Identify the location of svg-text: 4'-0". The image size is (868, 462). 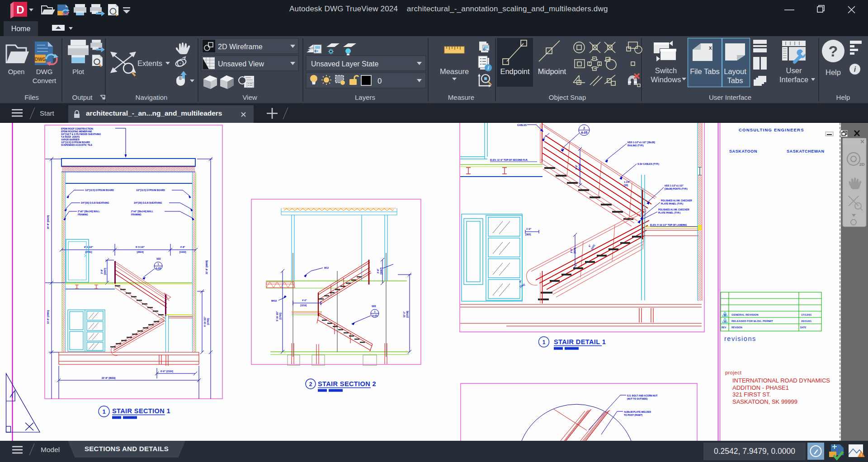
(305, 301).